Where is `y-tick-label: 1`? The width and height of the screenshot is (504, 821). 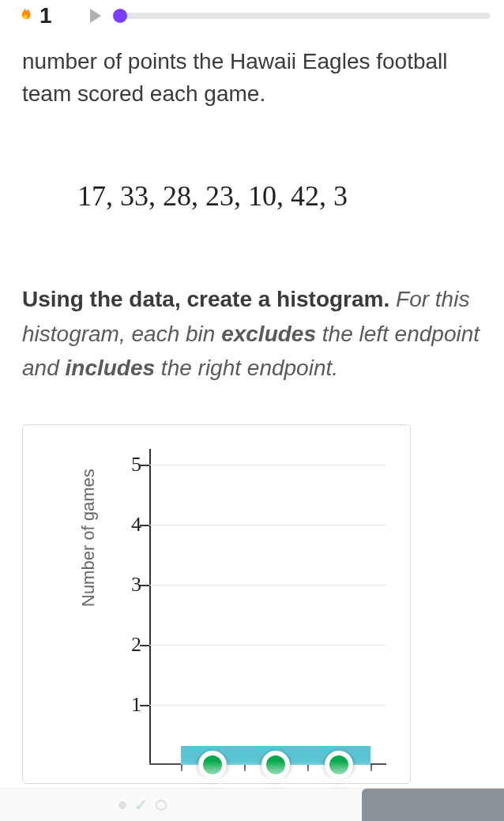
y-tick-label: 1 is located at coordinates (126, 705).